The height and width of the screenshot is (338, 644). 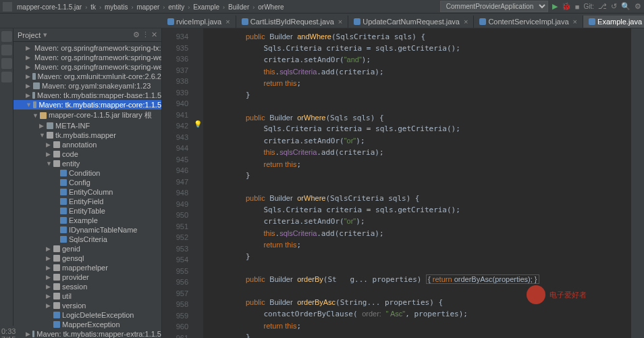 I want to click on tree-node: ▶META-INF, so click(x=88, y=126).